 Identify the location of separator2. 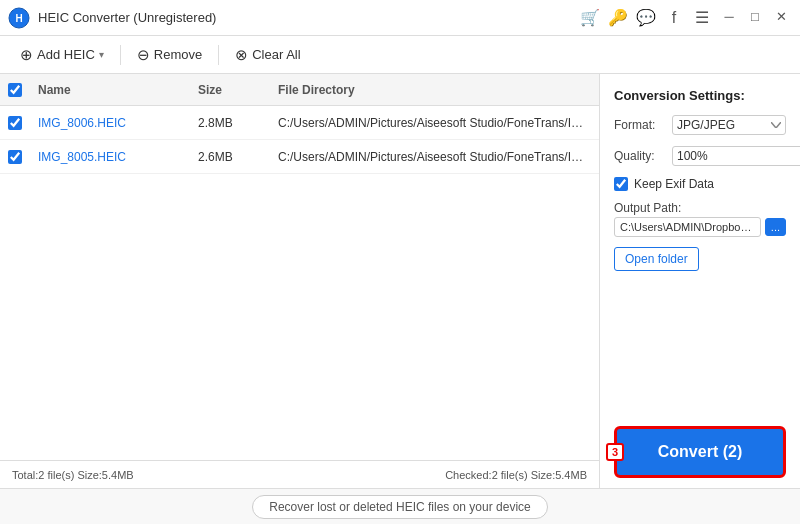
(218, 55).